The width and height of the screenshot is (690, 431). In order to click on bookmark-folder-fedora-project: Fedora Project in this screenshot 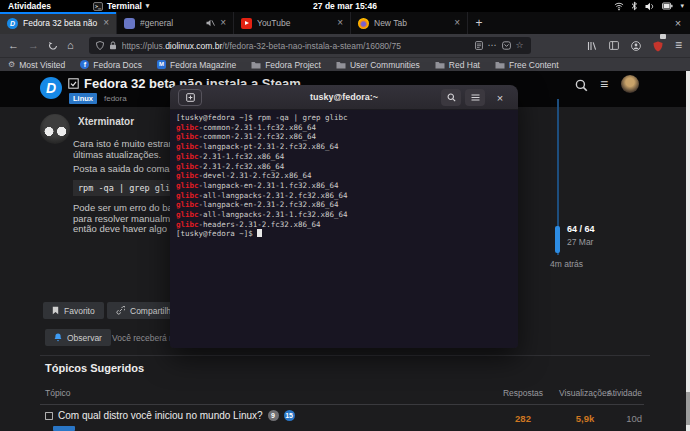, I will do `click(286, 65)`.